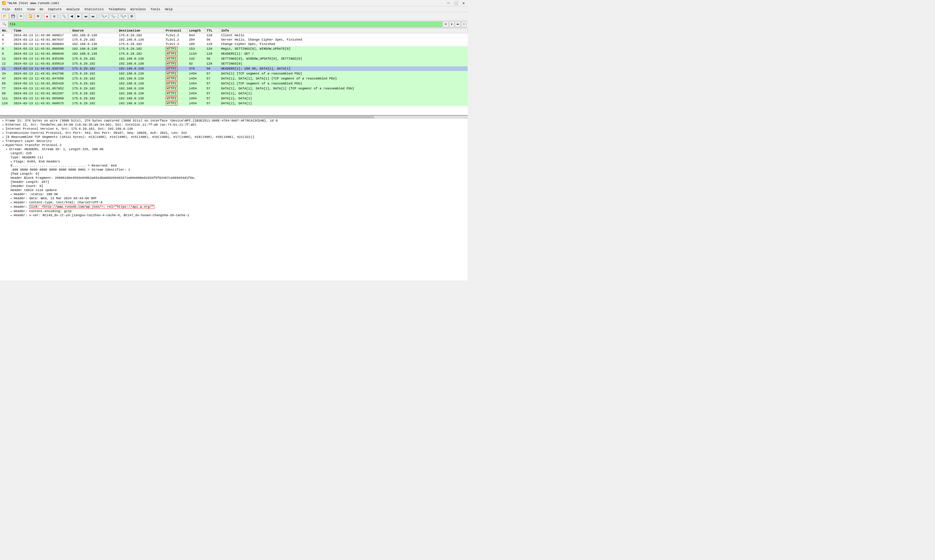 This screenshot has width=935, height=560. What do you see at coordinates (234, 3) in the screenshot?
I see `titlebar: 📶 *WLAN (host www.runoob.com) — ⬜ ✕` at bounding box center [234, 3].